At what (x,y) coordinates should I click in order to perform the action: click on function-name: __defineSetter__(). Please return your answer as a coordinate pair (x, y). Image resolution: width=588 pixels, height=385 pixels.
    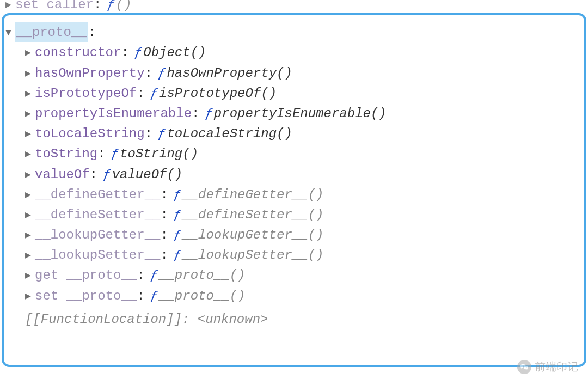
    Looking at the image, I should click on (253, 215).